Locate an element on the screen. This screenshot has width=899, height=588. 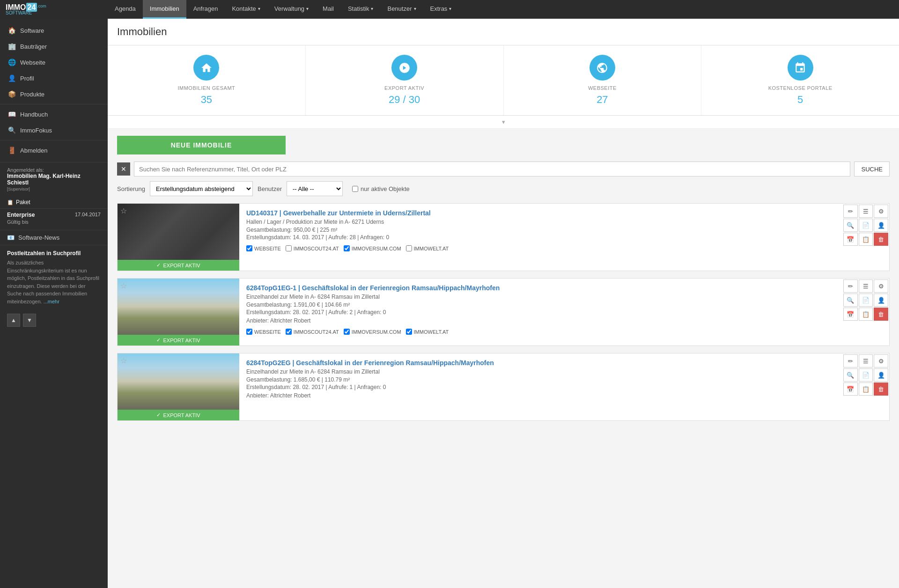
list-button-3: ☰ is located at coordinates (866, 361).